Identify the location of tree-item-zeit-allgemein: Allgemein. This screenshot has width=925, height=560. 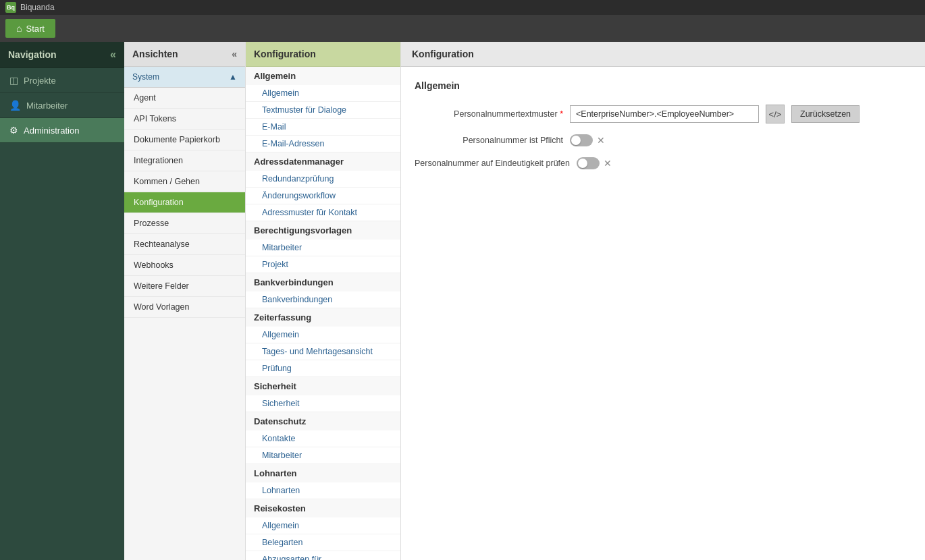
(323, 335).